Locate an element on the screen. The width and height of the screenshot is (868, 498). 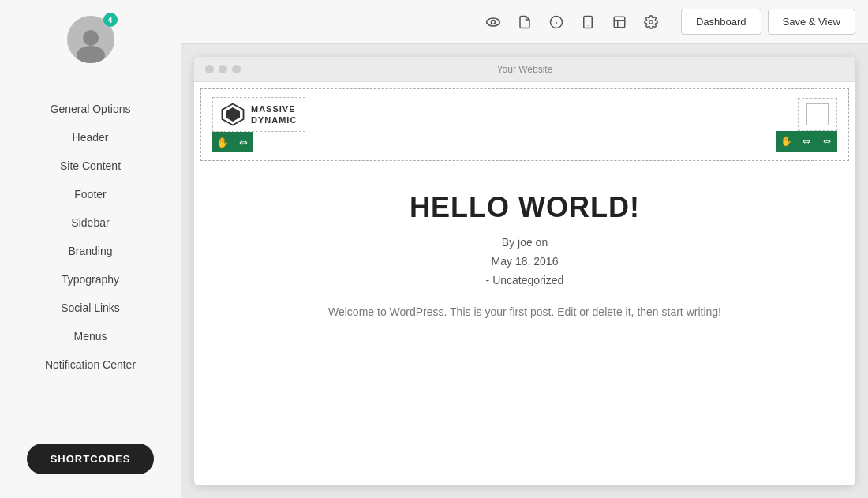
info-icon is located at coordinates (556, 22).